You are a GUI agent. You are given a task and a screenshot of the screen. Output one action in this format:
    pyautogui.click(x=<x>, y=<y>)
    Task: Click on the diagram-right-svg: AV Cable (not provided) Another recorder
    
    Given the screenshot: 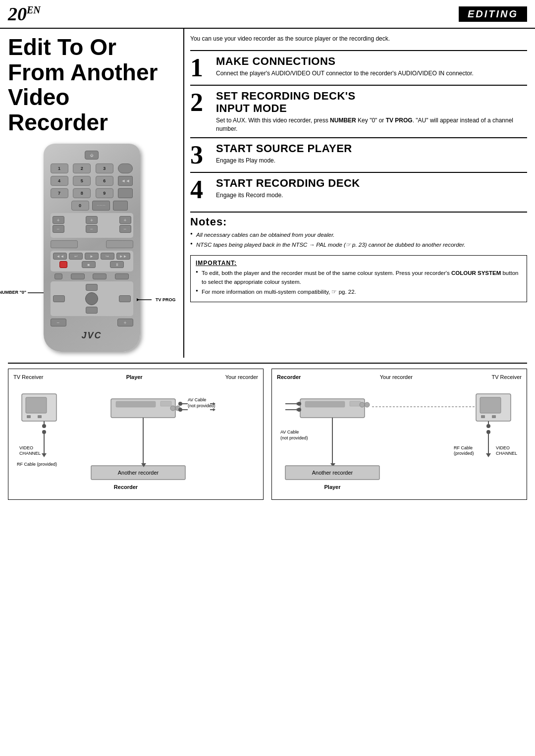 What is the action you would take?
    pyautogui.click(x=399, y=438)
    